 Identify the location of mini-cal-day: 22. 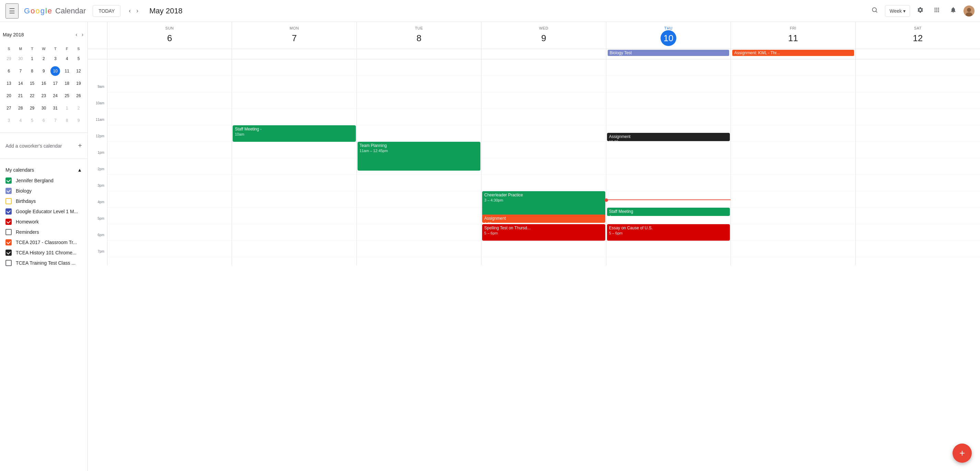
(32, 96).